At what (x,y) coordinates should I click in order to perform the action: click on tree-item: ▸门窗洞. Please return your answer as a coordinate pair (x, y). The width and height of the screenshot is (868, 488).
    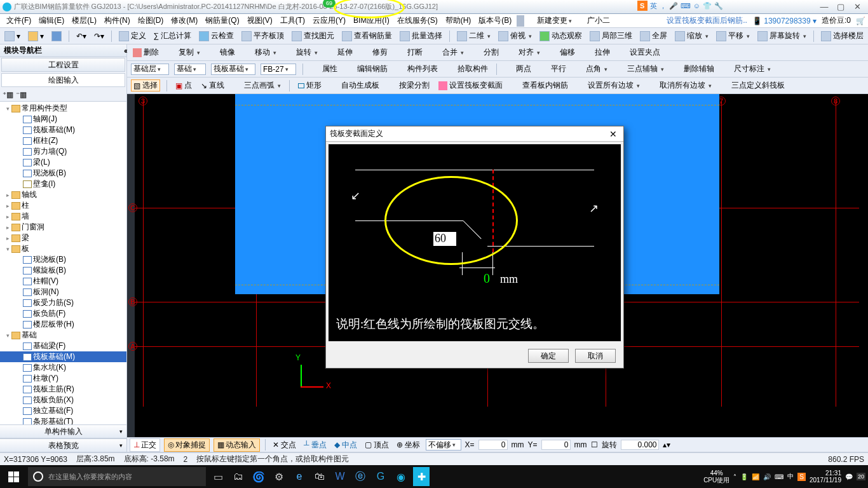
    Looking at the image, I should click on (64, 227).